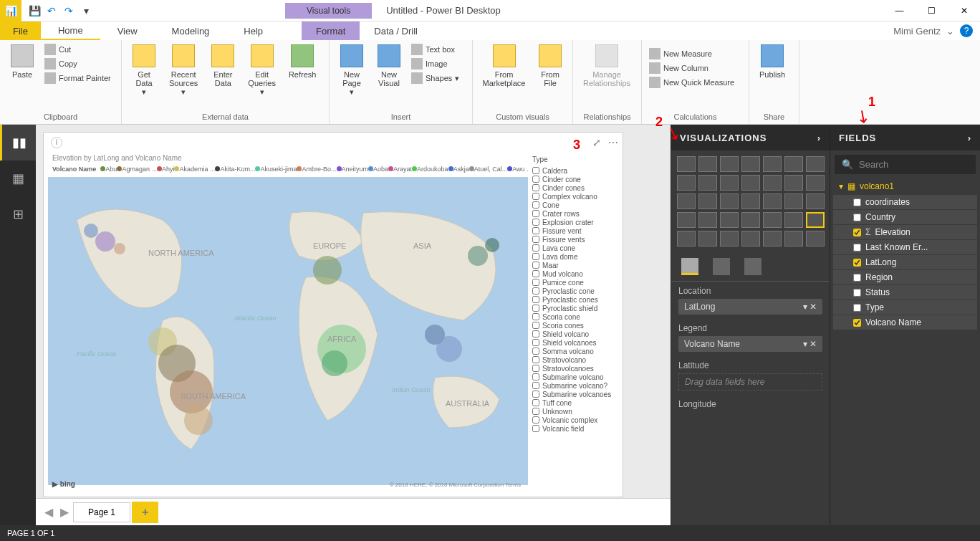  What do you see at coordinates (183, 76) in the screenshot?
I see `recent-sources-button: Recent Sources▾` at bounding box center [183, 76].